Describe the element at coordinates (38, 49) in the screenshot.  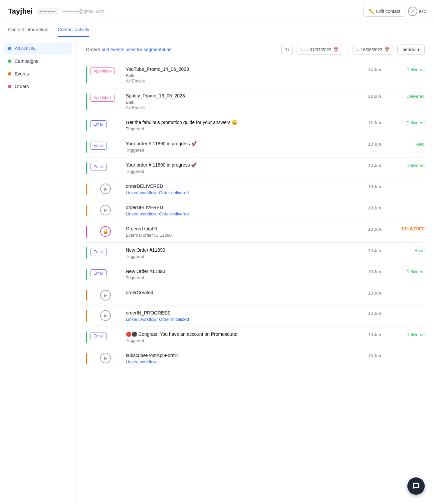
I see `sidebar-item-all-activity: All activity` at that location.